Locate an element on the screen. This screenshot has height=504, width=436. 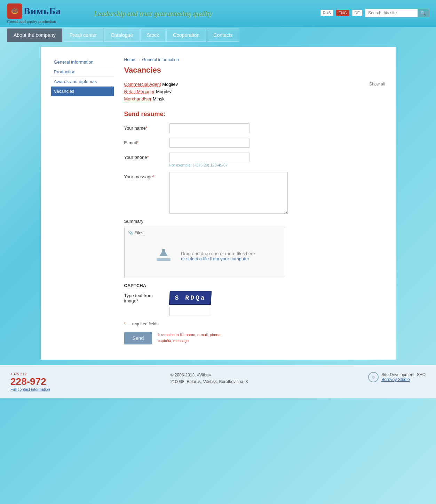
sidebar-item-awards: Awards and diplomas is located at coordinates (82, 82).